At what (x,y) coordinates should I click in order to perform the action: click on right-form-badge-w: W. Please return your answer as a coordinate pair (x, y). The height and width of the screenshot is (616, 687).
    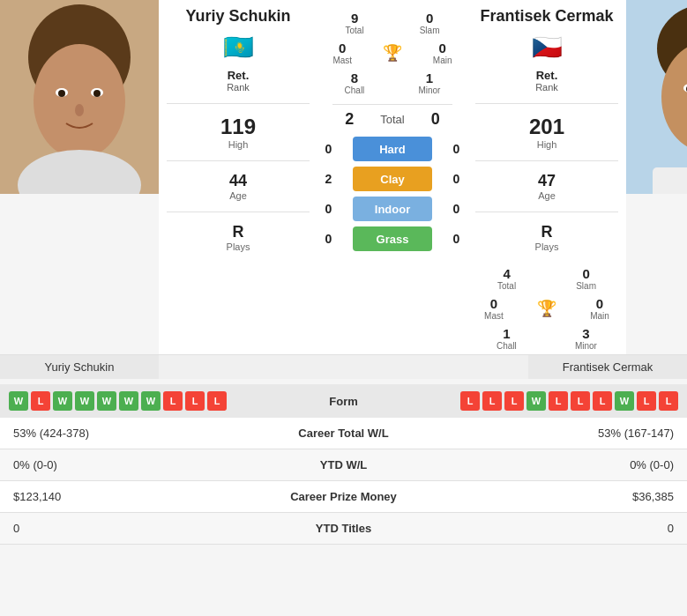
    Looking at the image, I should click on (536, 401).